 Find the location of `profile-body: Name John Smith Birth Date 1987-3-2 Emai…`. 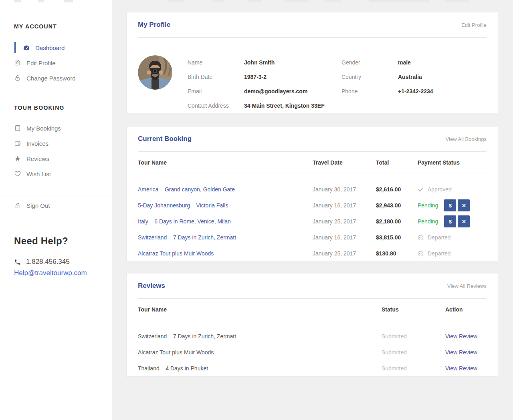

profile-body: Name John Smith Birth Date 1987-3-2 Emai… is located at coordinates (312, 75).